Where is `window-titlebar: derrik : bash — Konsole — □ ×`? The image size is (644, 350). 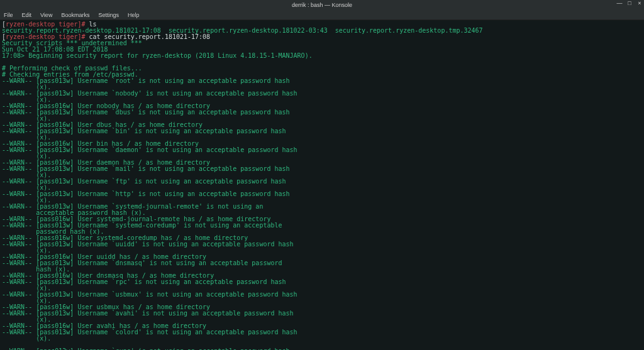 window-titlebar: derrik : bash — Konsole — □ × is located at coordinates (322, 5).